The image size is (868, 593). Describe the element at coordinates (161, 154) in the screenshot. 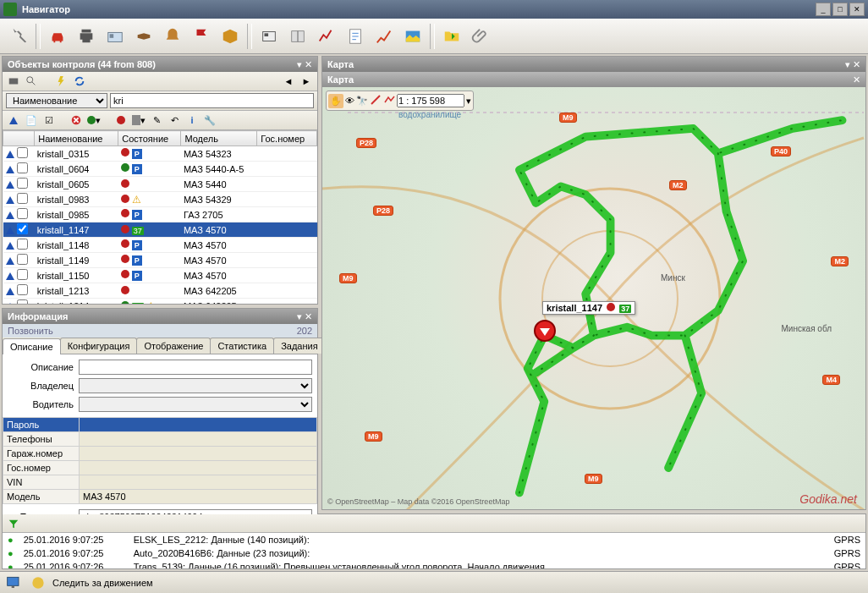

I see `table-row: kristall_0315 P МАЗ 54323` at that location.